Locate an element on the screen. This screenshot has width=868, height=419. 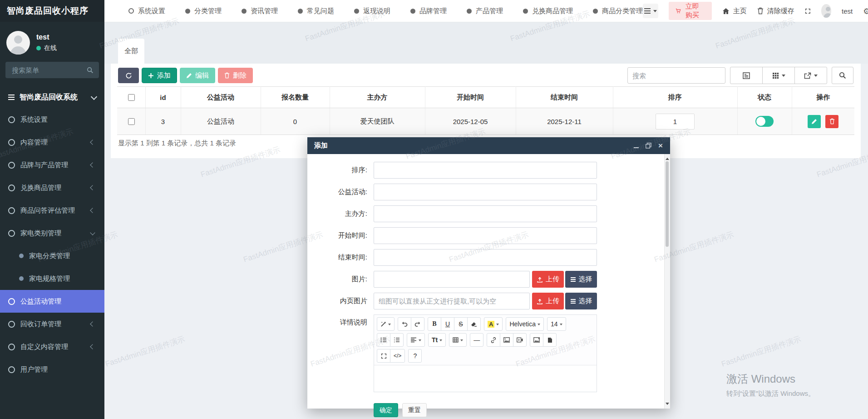
dialog-scrollbar is located at coordinates (667, 281).